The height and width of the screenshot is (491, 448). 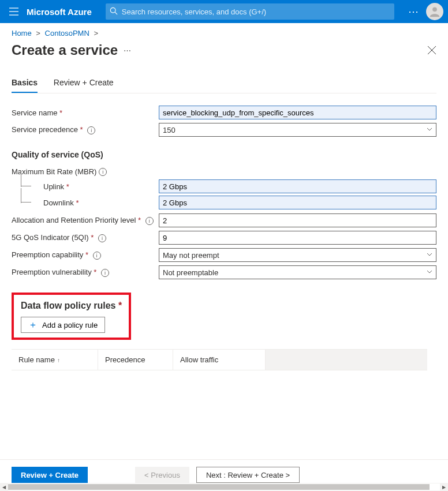 I want to click on plus-icon: ＋, so click(x=33, y=325).